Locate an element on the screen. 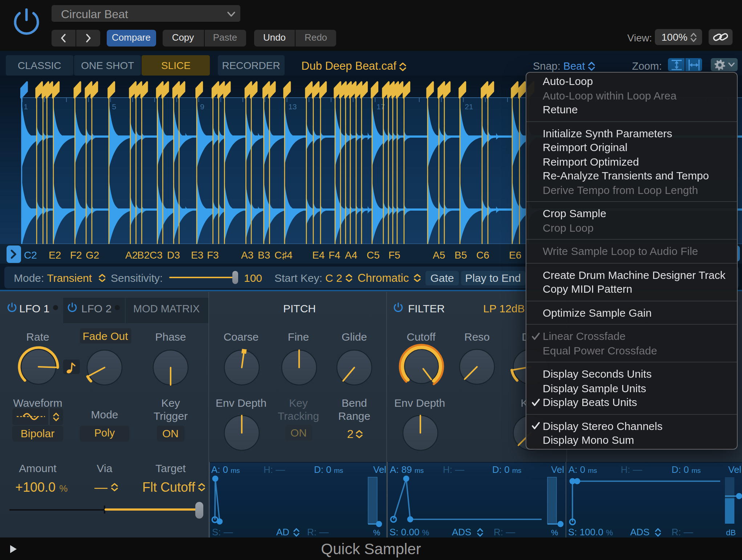  svg-text: 13 is located at coordinates (293, 107).